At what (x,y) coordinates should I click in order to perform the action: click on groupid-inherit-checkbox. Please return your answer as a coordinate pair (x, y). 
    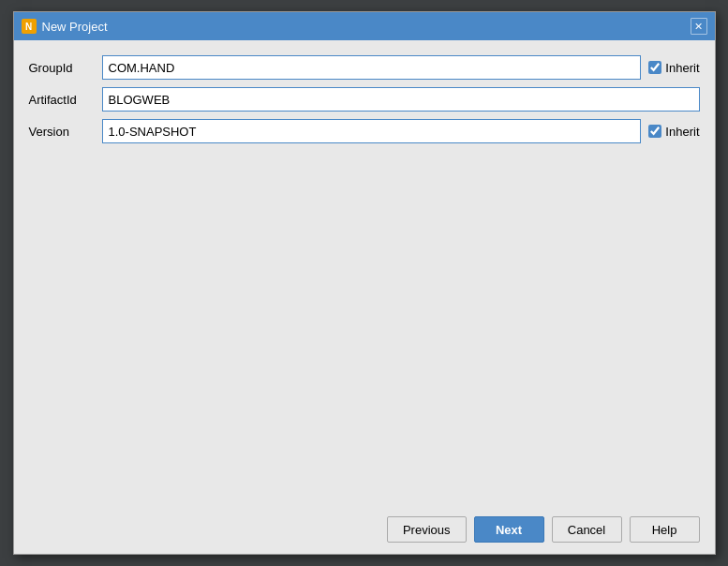
    Looking at the image, I should click on (655, 67).